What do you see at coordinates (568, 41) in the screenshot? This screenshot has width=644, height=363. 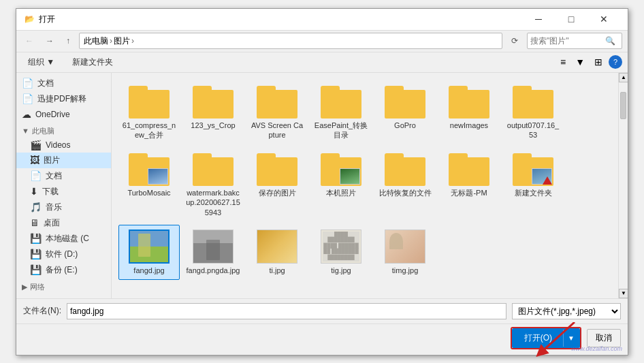 I see `search-input` at bounding box center [568, 41].